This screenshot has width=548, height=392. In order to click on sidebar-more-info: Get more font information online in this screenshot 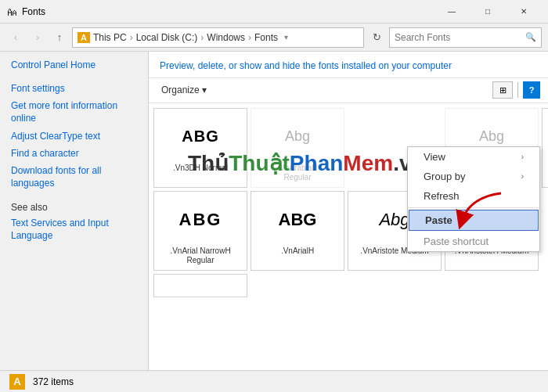, I will do `click(74, 113)`.